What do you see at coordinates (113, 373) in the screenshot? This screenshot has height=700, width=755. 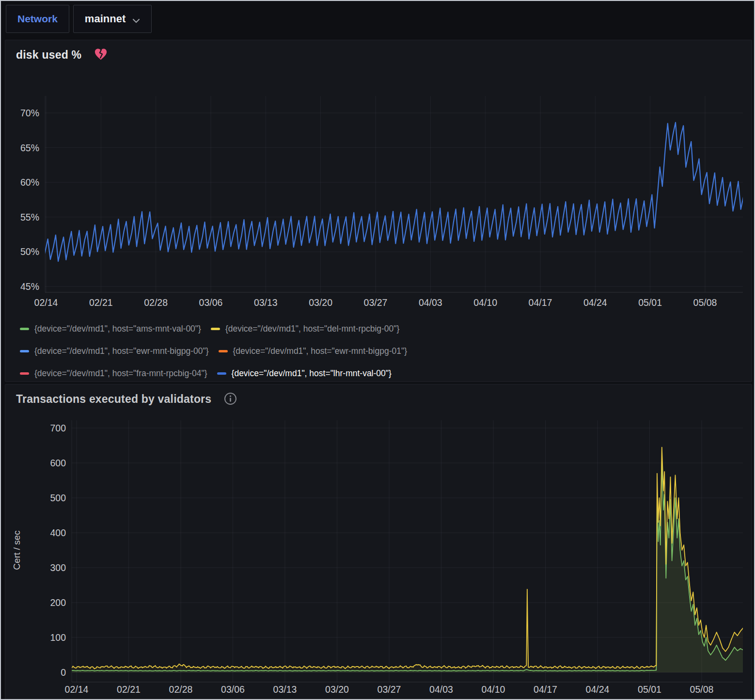 I see `legend-item: {device="/dev/md1", host="fra-mnt-rpcbig…` at bounding box center [113, 373].